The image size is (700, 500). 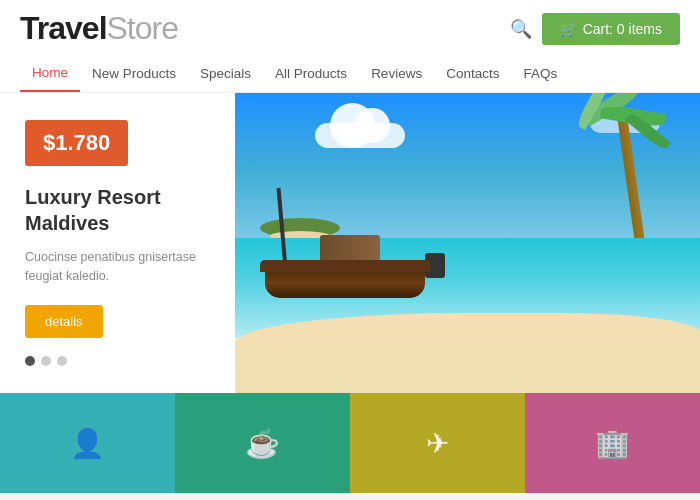 I want to click on hero-title: Luxury ResortMaldives, so click(x=118, y=210).